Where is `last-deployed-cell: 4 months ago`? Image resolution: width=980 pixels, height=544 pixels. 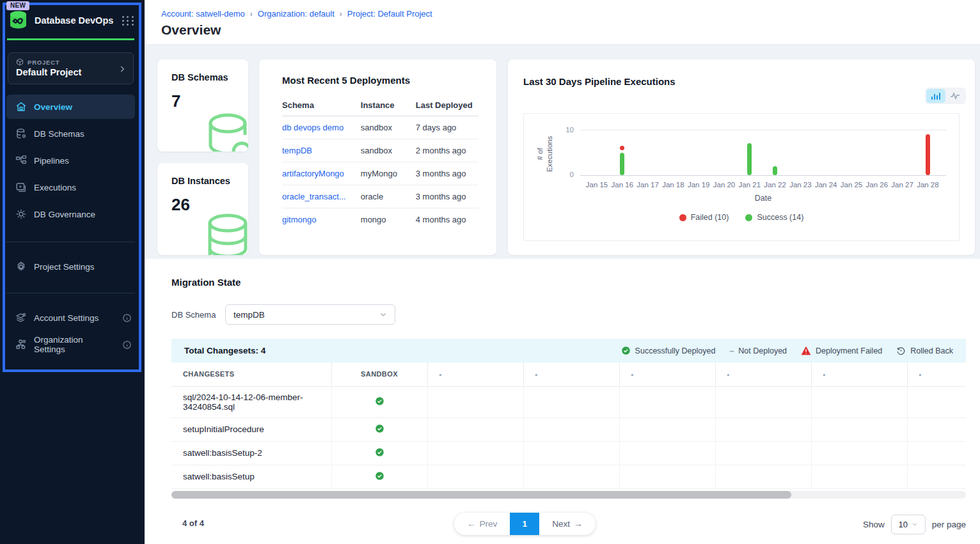 last-deployed-cell: 4 months ago is located at coordinates (447, 220).